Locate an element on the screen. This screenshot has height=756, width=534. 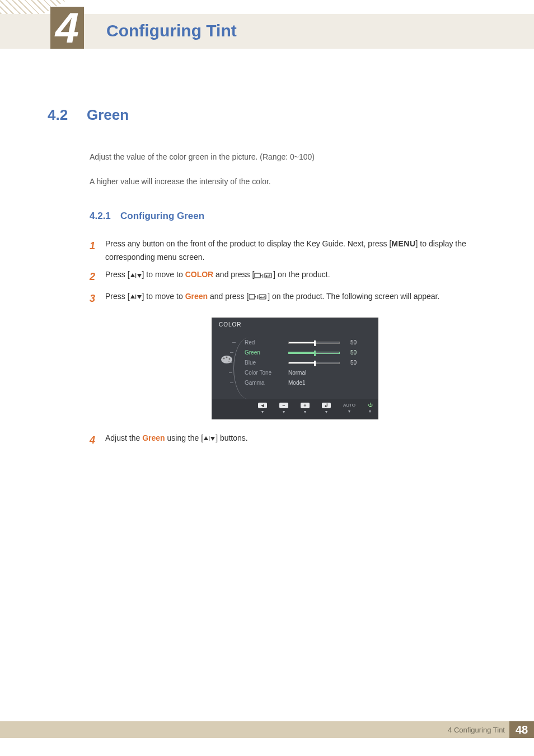
step-2-text-b: ] to move to is located at coordinates (163, 274).